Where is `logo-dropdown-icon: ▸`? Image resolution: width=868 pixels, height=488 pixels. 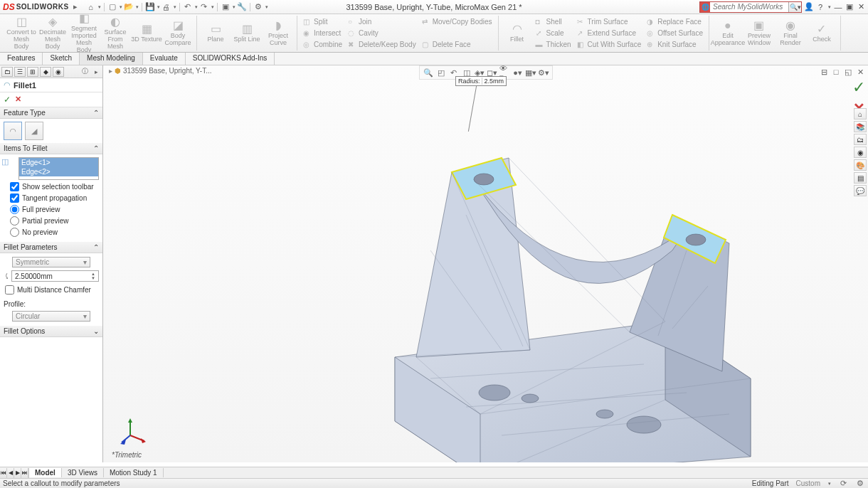
logo-dropdown-icon: ▸ is located at coordinates (75, 7).